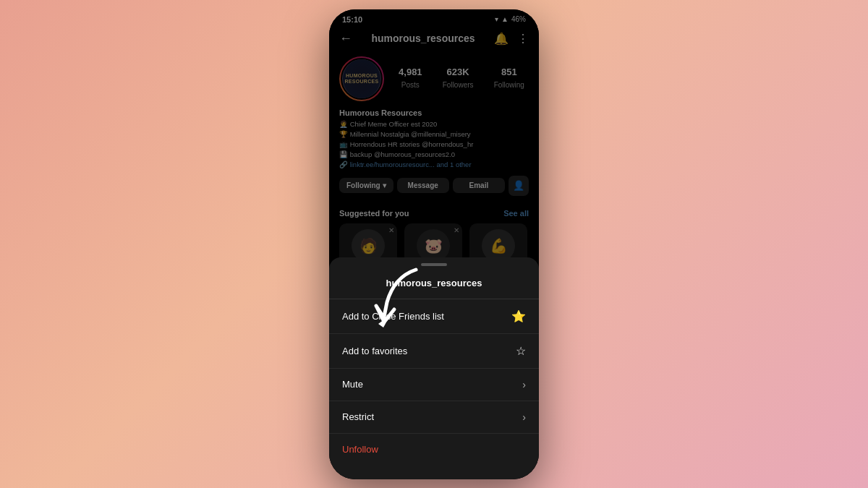 The image size is (868, 488). I want to click on unfollow-item: Unfollow, so click(434, 450).